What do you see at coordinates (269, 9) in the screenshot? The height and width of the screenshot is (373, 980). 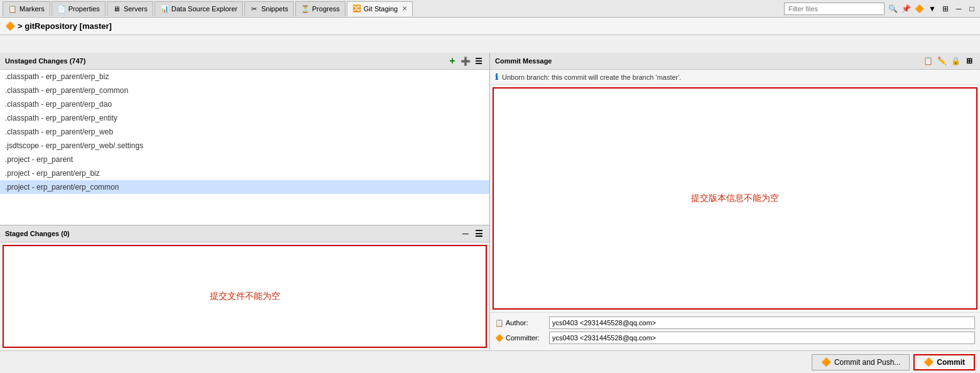 I see `tab-snippets: ✂ Snippets` at bounding box center [269, 9].